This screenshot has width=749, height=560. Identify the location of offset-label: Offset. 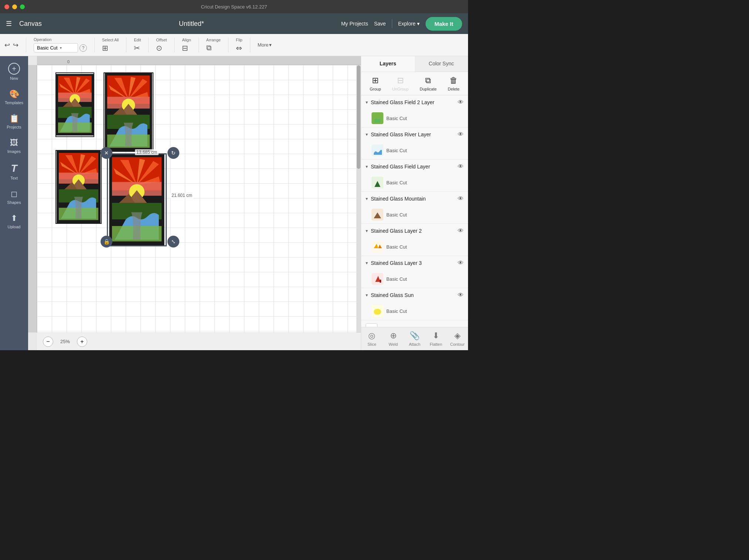
(161, 40).